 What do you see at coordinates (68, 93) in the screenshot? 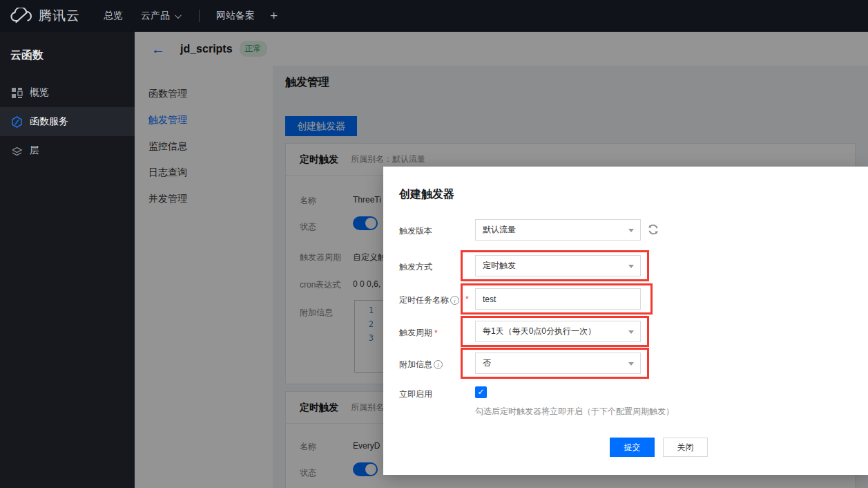
I see `sidebar-item-overview: 概览` at bounding box center [68, 93].